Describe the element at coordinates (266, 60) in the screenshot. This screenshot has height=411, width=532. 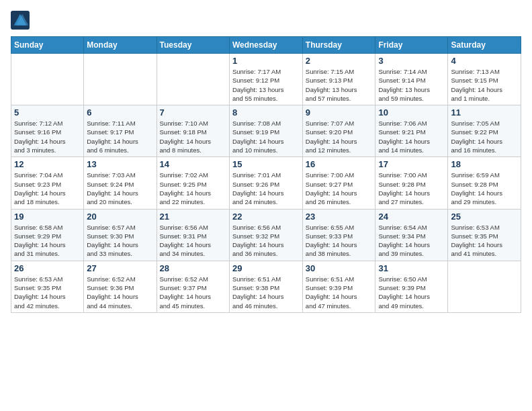
I see `day-number: 1` at that location.